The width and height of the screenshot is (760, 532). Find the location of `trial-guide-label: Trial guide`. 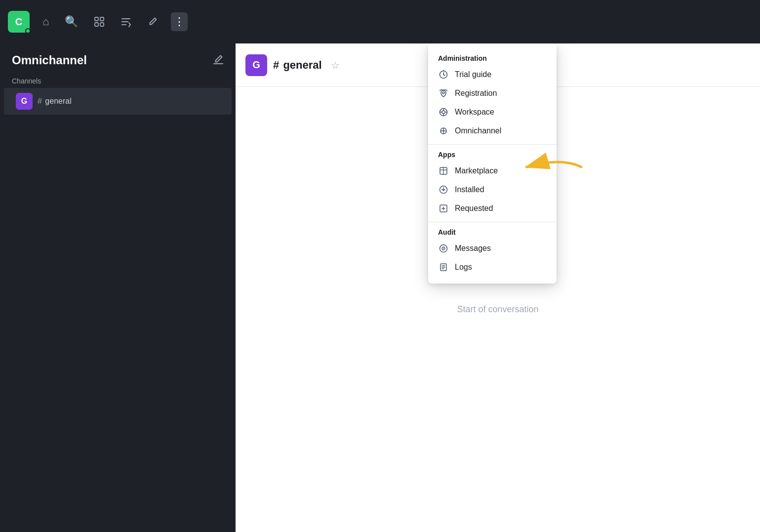

trial-guide-label: Trial guide is located at coordinates (473, 75).